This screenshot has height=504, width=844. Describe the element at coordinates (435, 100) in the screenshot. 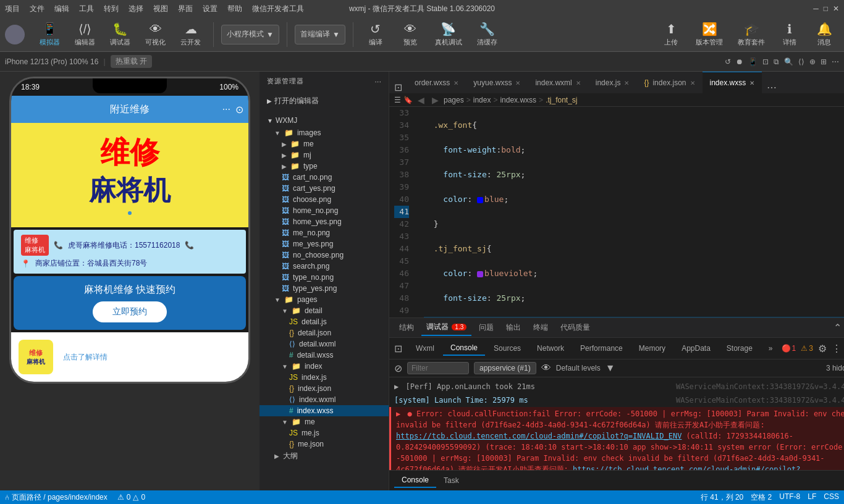

I see `forward-icon: ▶` at that location.